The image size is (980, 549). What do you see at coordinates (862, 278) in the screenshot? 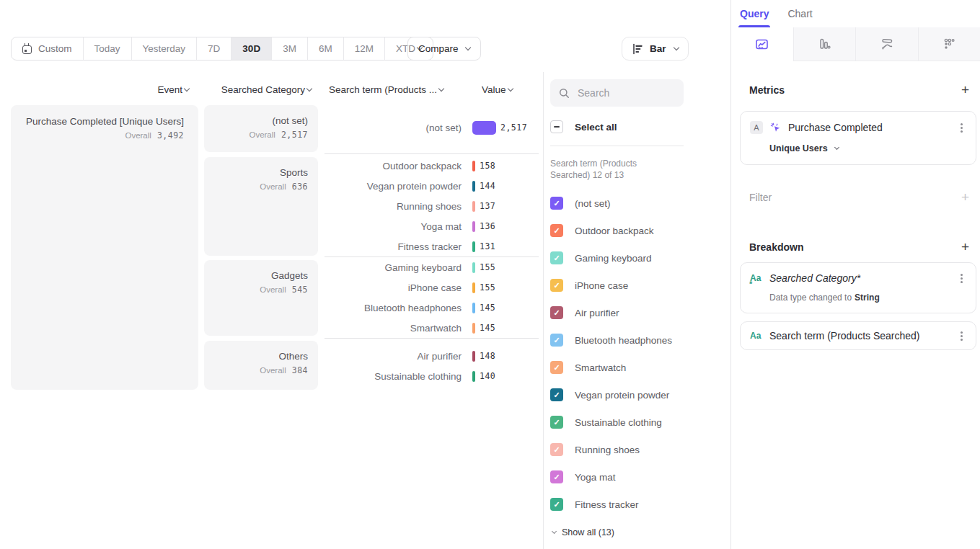
I see `breakdown-name: Searched Category*` at bounding box center [862, 278].